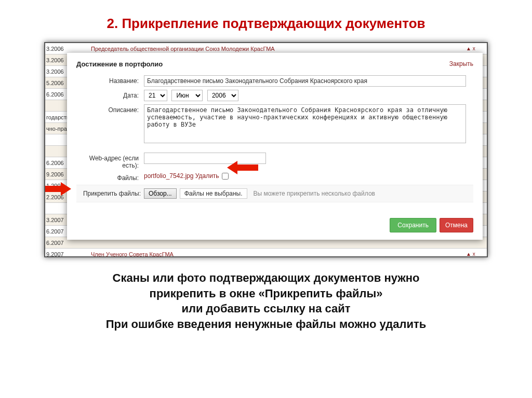 Image resolution: width=532 pixels, height=398 pixels. I want to click on no-files-text: Файлы не выбраны., so click(214, 194).